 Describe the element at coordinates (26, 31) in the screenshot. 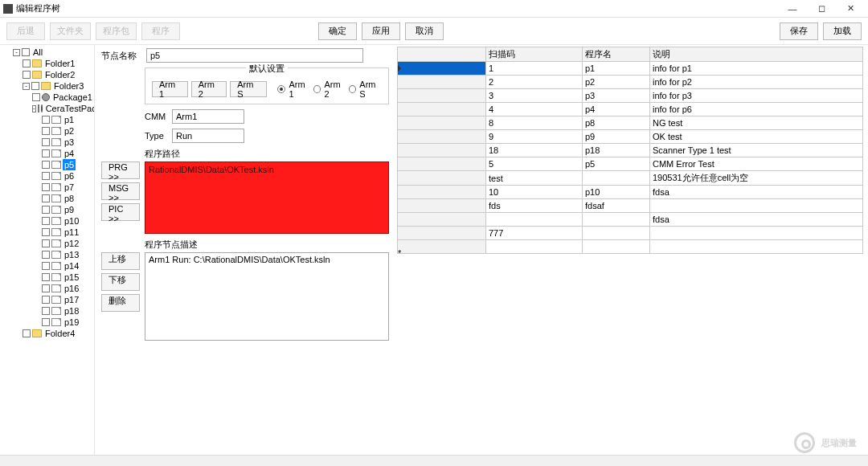

I see `back-button: 后退` at that location.